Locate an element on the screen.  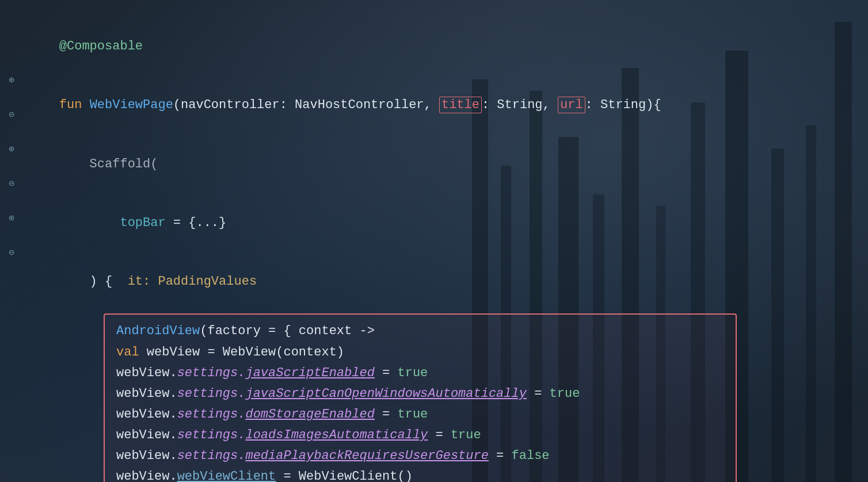
assign3: = is located at coordinates (386, 414).